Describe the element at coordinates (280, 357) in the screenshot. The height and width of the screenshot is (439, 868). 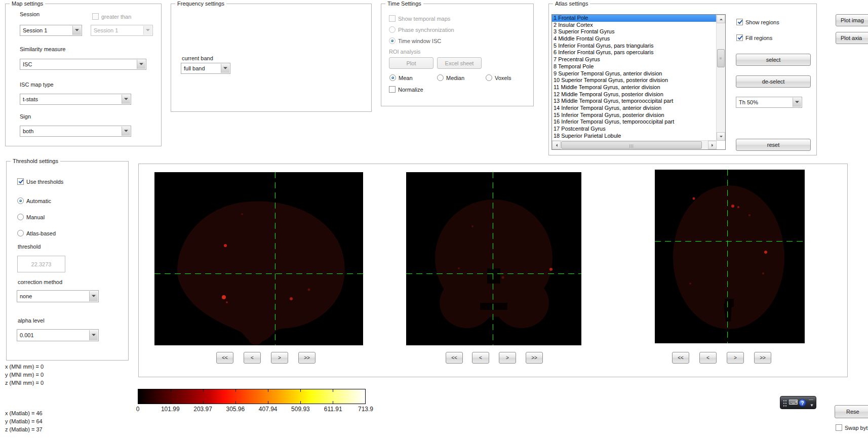
I see `sagittal-next-button: >` at that location.